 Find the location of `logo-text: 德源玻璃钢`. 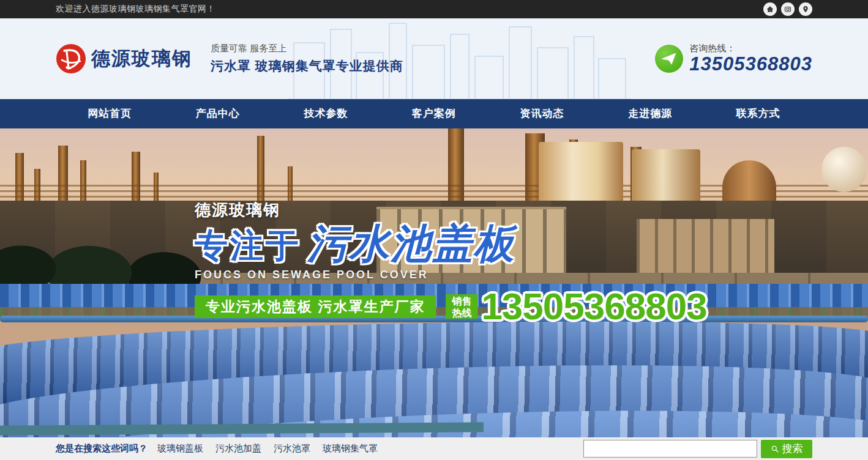

logo-text: 德源玻璃钢 is located at coordinates (142, 59).